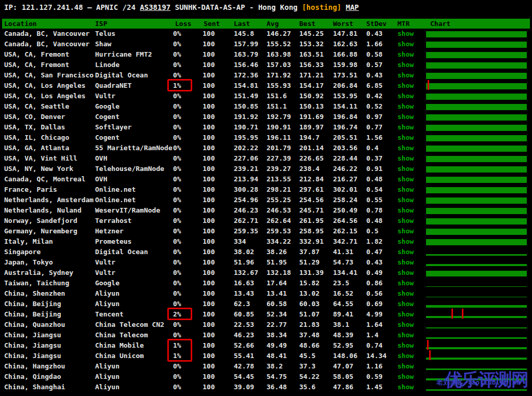  Describe the element at coordinates (246, 138) in the screenshot. I see `cell-last: 195.95` at that location.